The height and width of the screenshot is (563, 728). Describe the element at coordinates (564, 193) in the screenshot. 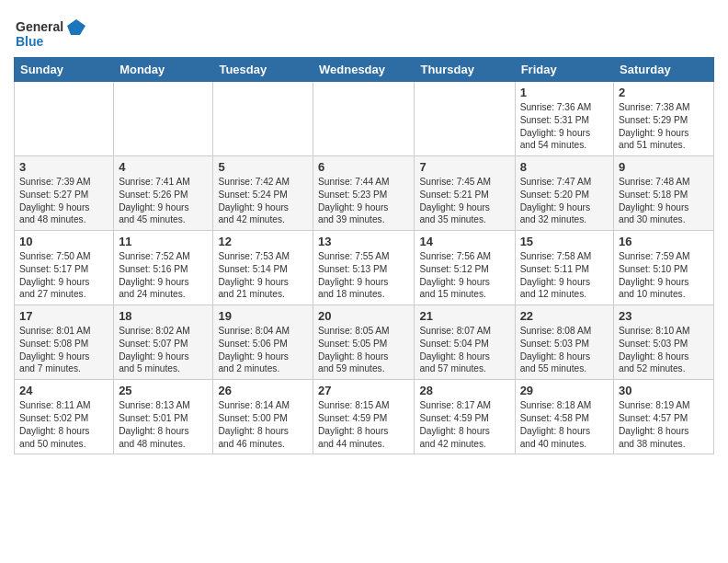

I see `calendar-cell: 8Sunrise: 7:47 AM Sunset: 5:20 PM Daylig…` at that location.